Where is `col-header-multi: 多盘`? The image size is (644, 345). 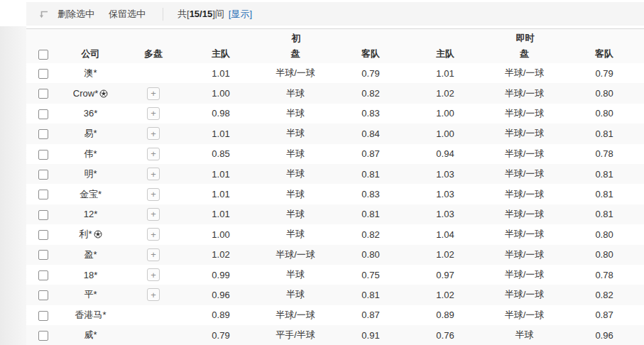
col-header-multi: 多盘 is located at coordinates (153, 54).